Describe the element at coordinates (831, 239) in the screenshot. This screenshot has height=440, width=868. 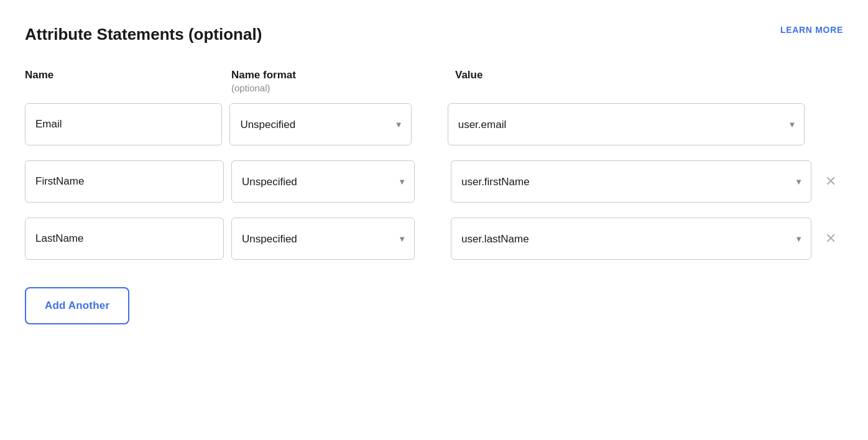
I see `remove-button-row-lastname: ✕` at that location.